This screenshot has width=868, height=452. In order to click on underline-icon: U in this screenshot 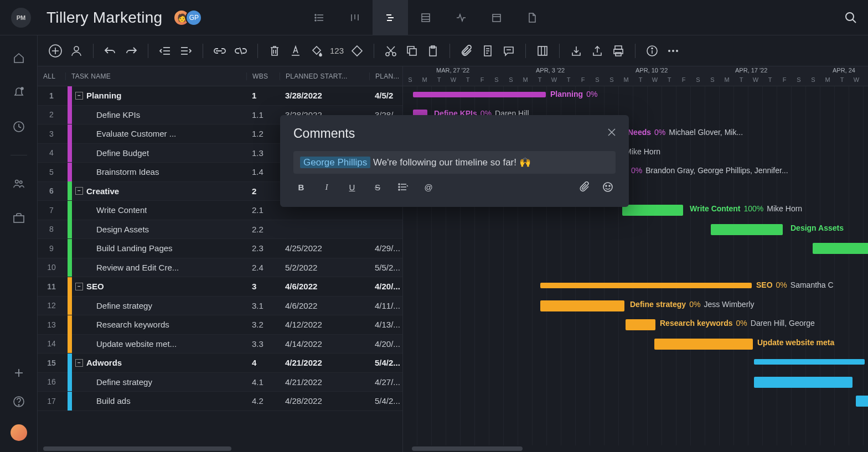, I will do `click(352, 187)`.